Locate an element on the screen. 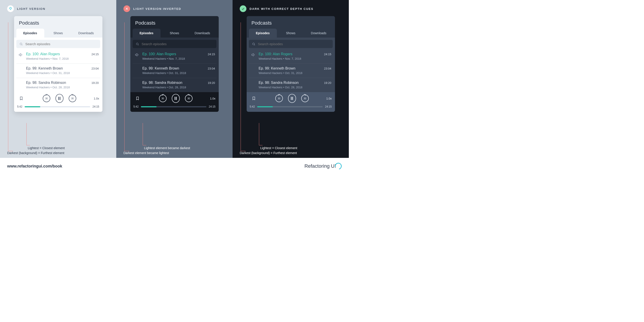 The width and height of the screenshot is (644, 322). panel-inverted: LIGHT VERSION INVERTED Podcasts Episodes… is located at coordinates (174, 79).